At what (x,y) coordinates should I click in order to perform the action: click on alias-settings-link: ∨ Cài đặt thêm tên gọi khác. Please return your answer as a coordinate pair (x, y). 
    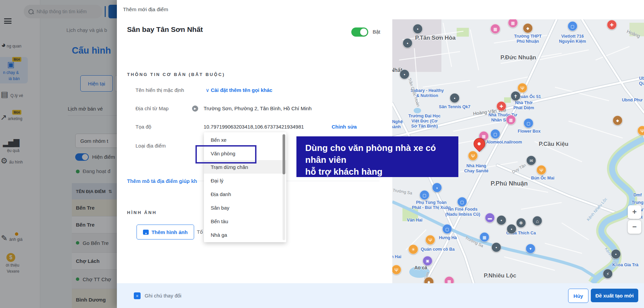
    Looking at the image, I should click on (239, 90).